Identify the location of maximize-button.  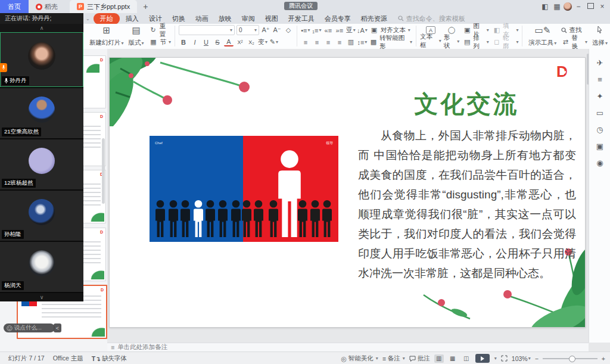
(590, 7).